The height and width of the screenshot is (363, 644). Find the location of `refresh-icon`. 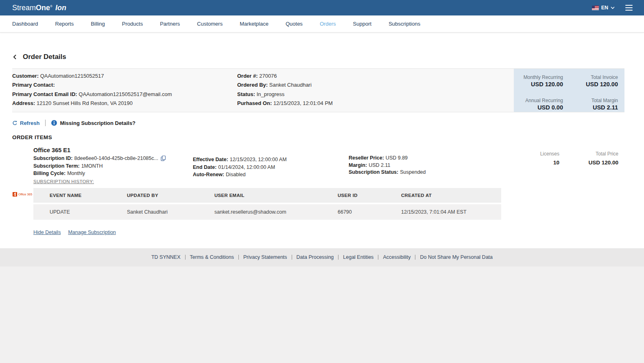

refresh-icon is located at coordinates (15, 123).